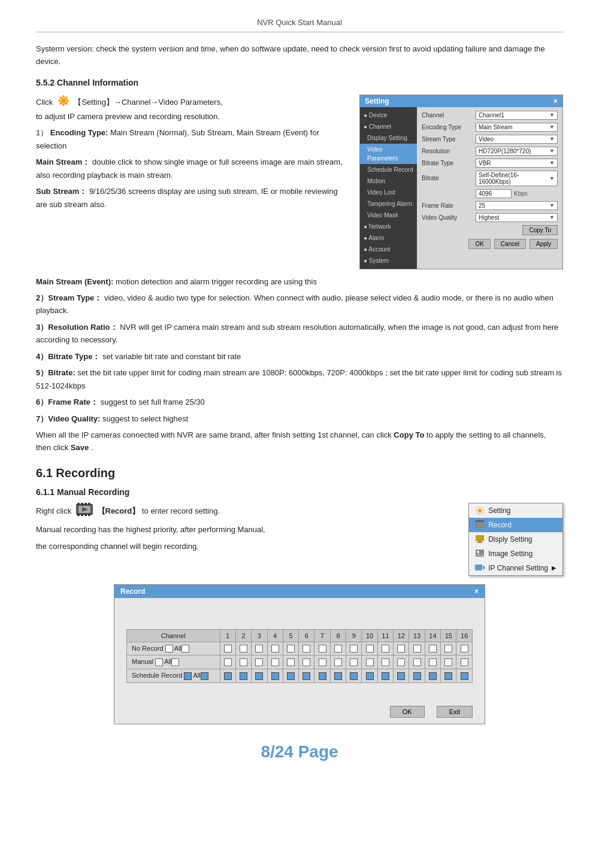 Image resolution: width=599 pixels, height=868 pixels. I want to click on sidebar-video-lost: Video Lost, so click(388, 193).